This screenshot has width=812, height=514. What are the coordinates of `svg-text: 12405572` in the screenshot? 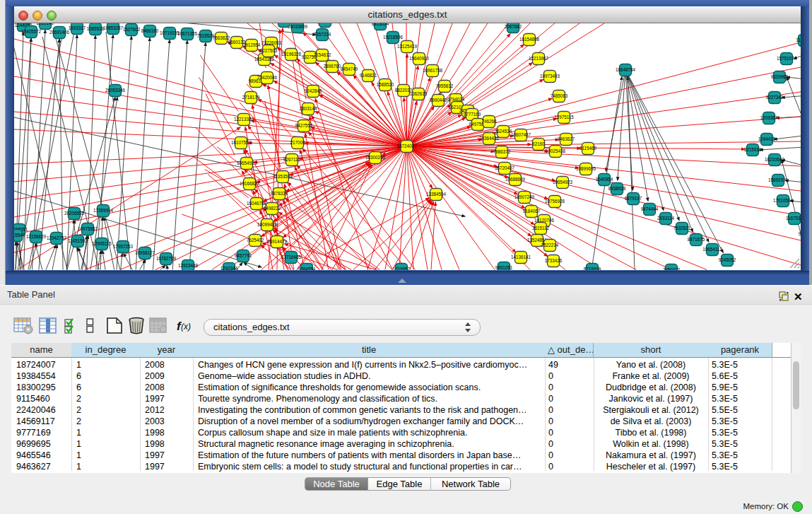 It's located at (31, 31).